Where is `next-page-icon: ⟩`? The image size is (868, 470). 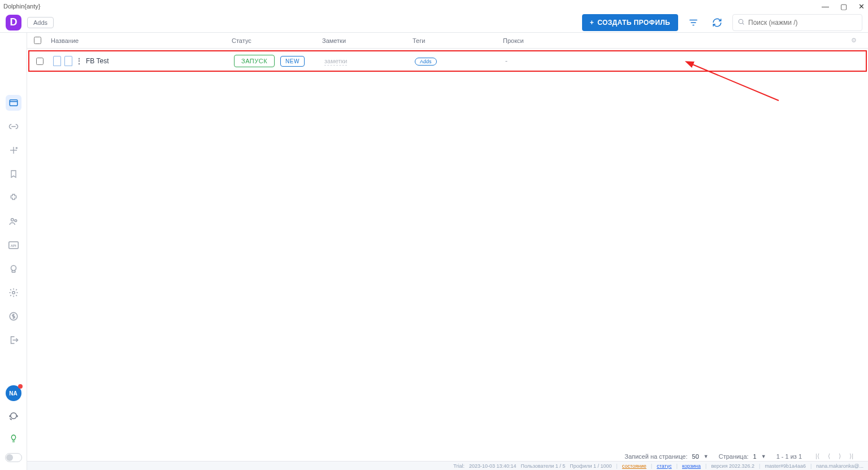 next-page-icon: ⟩ is located at coordinates (840, 456).